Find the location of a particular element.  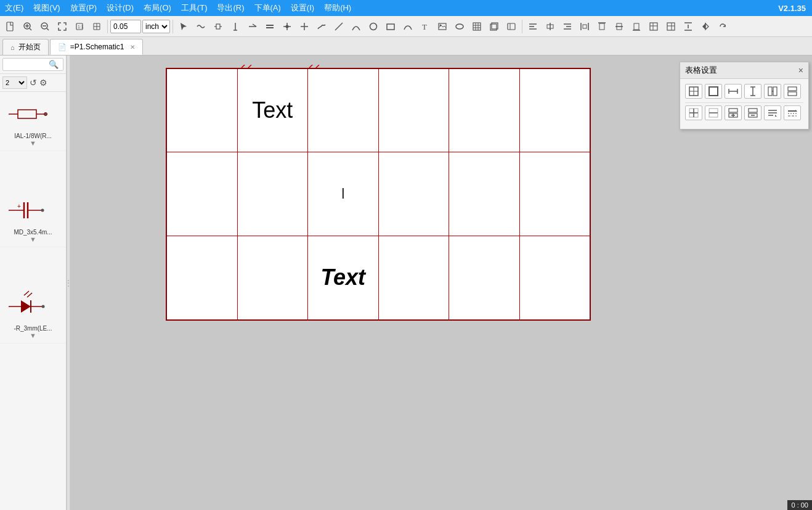

cell-1-2: I is located at coordinates (344, 194).